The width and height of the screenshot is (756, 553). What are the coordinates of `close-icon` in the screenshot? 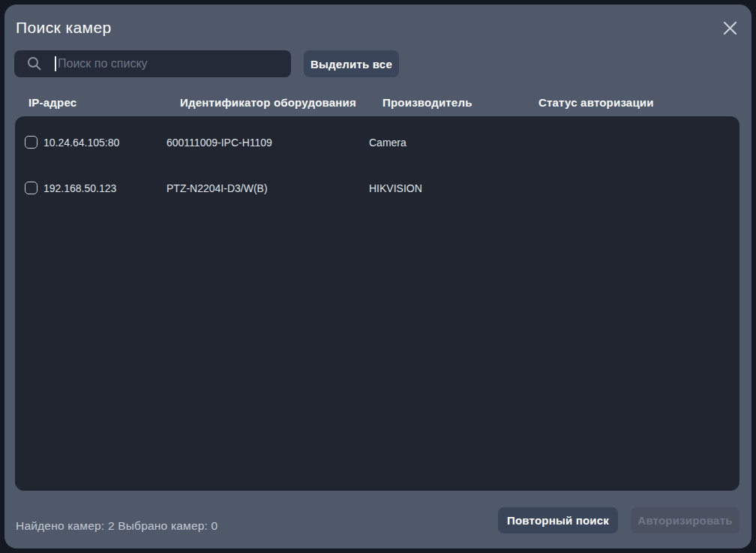 It's located at (730, 29).